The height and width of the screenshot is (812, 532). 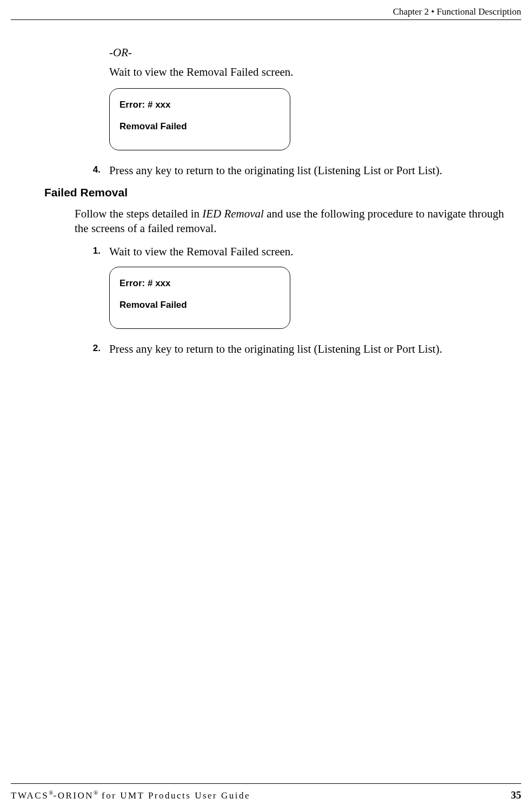 What do you see at coordinates (200, 119) in the screenshot?
I see `screen-display-1: Error: # xxx Removal Failed` at bounding box center [200, 119].